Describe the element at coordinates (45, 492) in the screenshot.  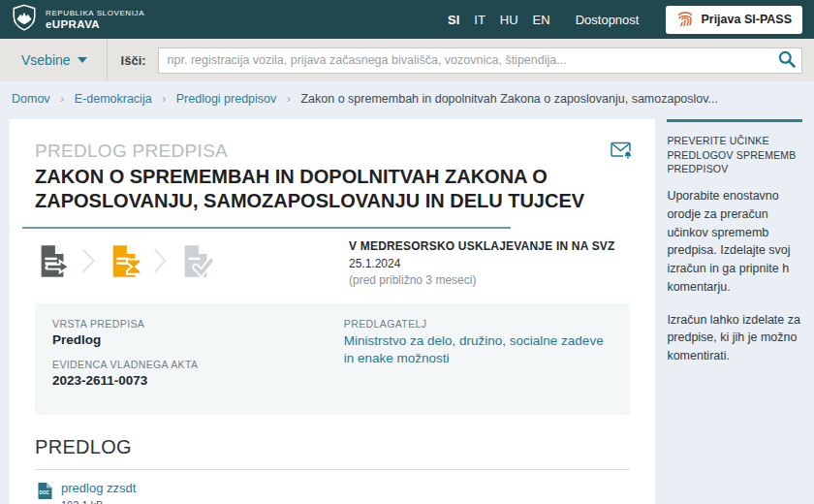
I see `svg-text: DOC` at that location.